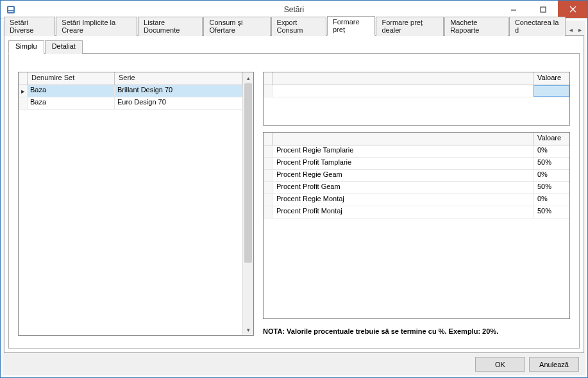 This screenshot has width=588, height=378. What do you see at coordinates (551, 91) in the screenshot?
I see `top-grid-value-input` at bounding box center [551, 91].